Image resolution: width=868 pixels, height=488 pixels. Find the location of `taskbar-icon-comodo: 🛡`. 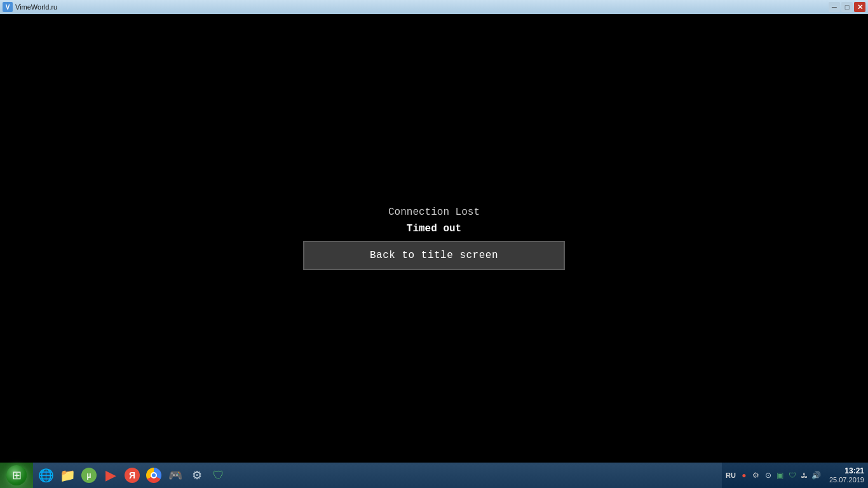

taskbar-icon-comodo: 🛡 is located at coordinates (219, 475).